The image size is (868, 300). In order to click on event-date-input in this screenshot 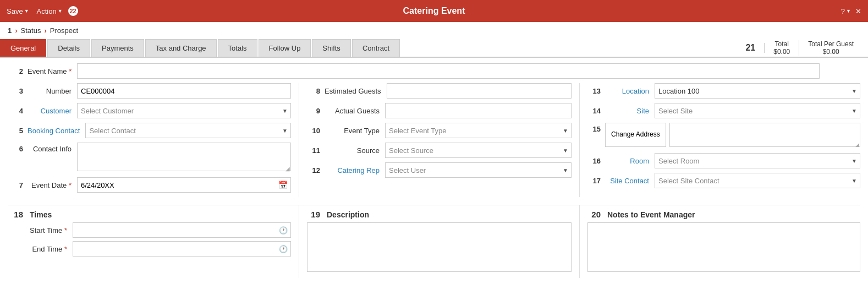, I will do `click(184, 185)`.